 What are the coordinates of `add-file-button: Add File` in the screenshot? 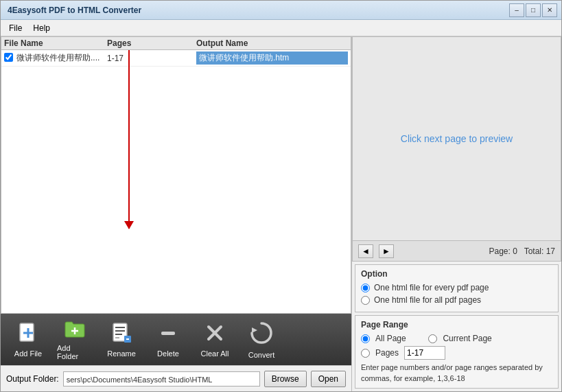 It's located at (28, 339).